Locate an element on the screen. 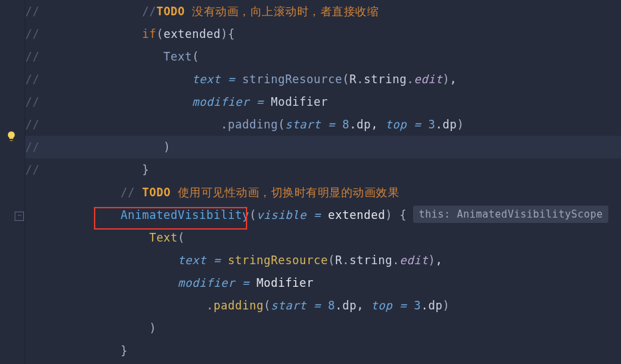  lightbulb-icon is located at coordinates (11, 136).